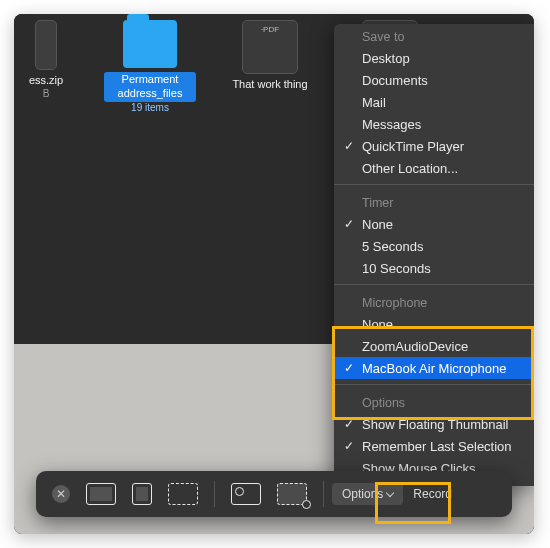 The height and width of the screenshot is (548, 550). What do you see at coordinates (46, 81) in the screenshot?
I see `file-name: ess.zip` at bounding box center [46, 81].